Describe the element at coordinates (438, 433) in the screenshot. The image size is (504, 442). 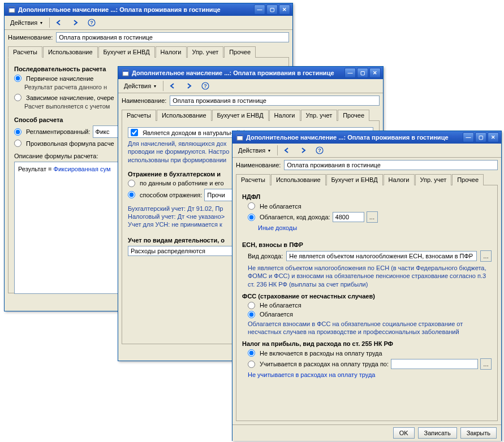
I see `save-button: Записать` at that location.